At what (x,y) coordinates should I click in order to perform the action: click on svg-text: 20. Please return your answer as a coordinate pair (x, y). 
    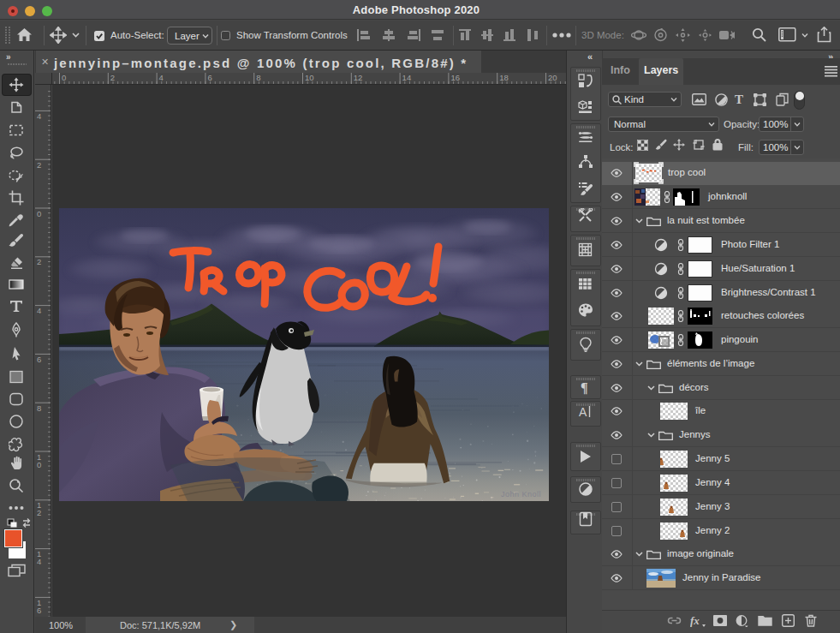
    Looking at the image, I should click on (553, 77).